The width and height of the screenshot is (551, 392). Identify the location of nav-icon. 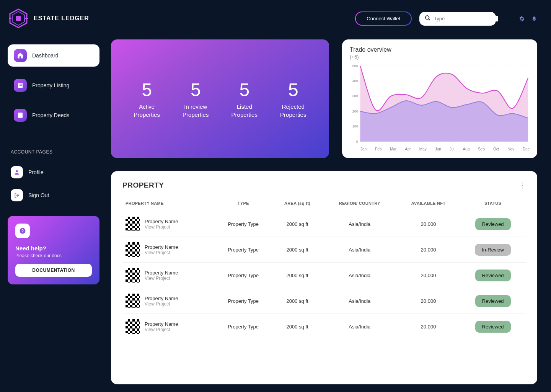
(20, 115).